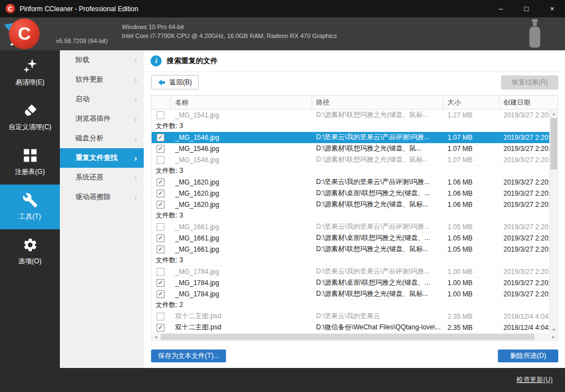  What do you see at coordinates (175, 82) in the screenshot?
I see `back-button: 返回(B)` at bounding box center [175, 82].